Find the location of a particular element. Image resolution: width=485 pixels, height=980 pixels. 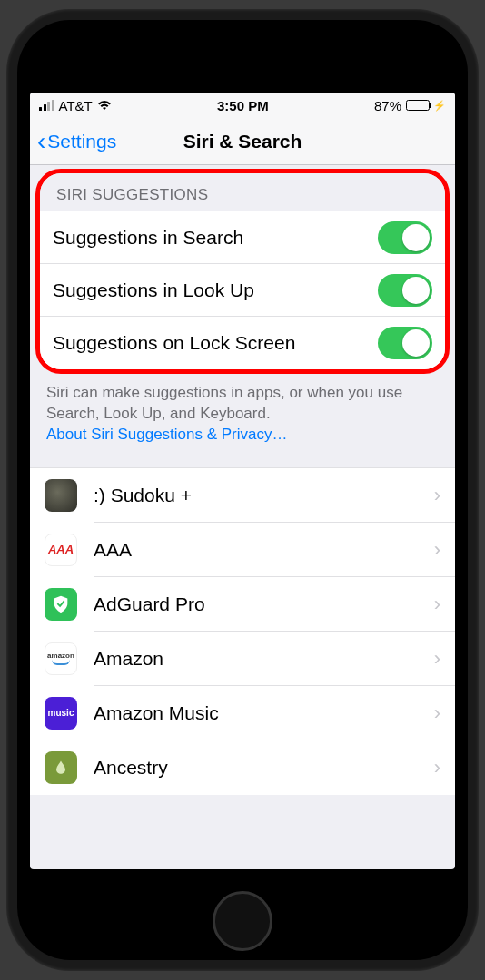

row-label: Suggestions in Search is located at coordinates (215, 238).